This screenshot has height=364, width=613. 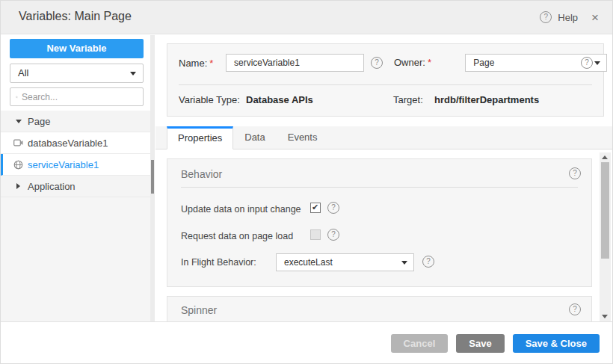 What do you see at coordinates (308, 262) in the screenshot?
I see `in-flight-behavior-value: executeLast` at bounding box center [308, 262].